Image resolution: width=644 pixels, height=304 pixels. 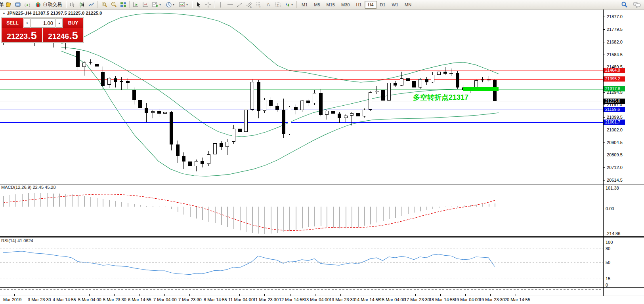 What do you see at coordinates (383, 5) in the screenshot?
I see `timeframe-button-d1: D1` at bounding box center [383, 5].